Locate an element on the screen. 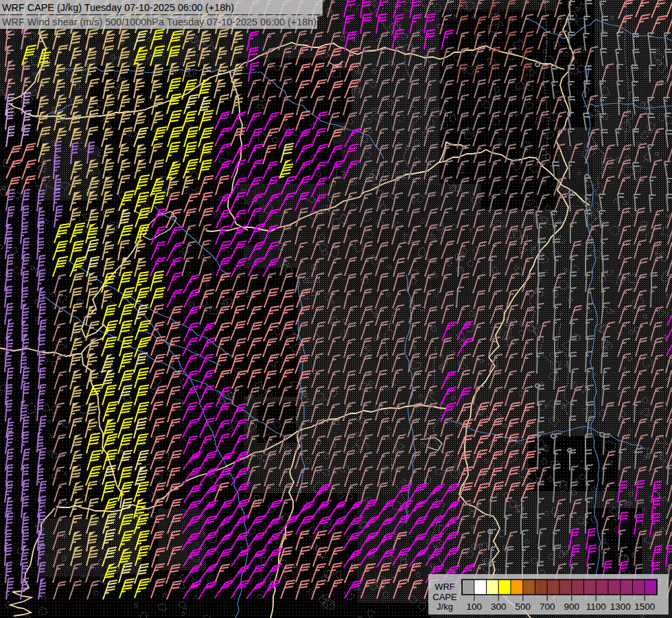 This screenshot has width=672, height=618. svg-text: 500 is located at coordinates (523, 607).